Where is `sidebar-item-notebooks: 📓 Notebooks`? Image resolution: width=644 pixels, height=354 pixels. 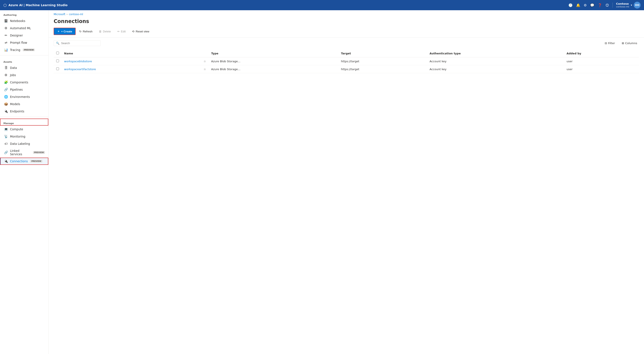
sidebar-item-notebooks: 📓 Notebooks is located at coordinates (24, 21).